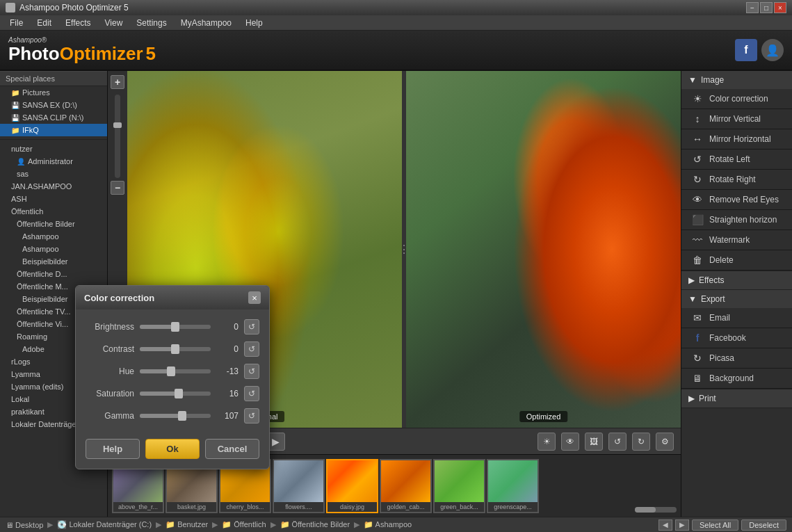 The image size is (792, 532). I want to click on color-correction-dialog: Color correction × Brightness 0 ↺ Contra…, so click(172, 377).